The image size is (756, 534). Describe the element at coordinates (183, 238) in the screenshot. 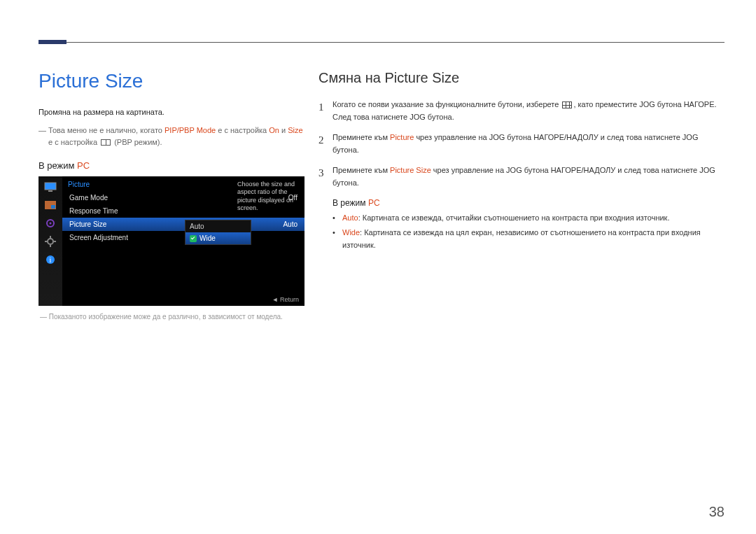

I see `osd-row-screen-adjustment: Screen Adjustment` at that location.